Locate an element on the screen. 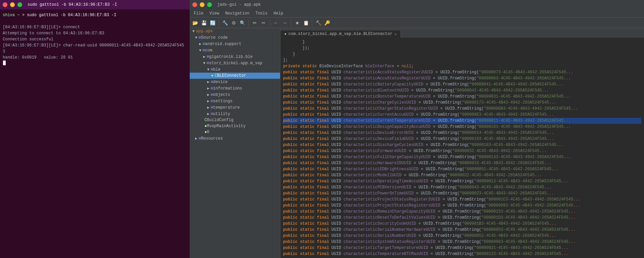 The height and width of the screenshot is (258, 644). source-folder-icon: ⊞ is located at coordinates (200, 38).